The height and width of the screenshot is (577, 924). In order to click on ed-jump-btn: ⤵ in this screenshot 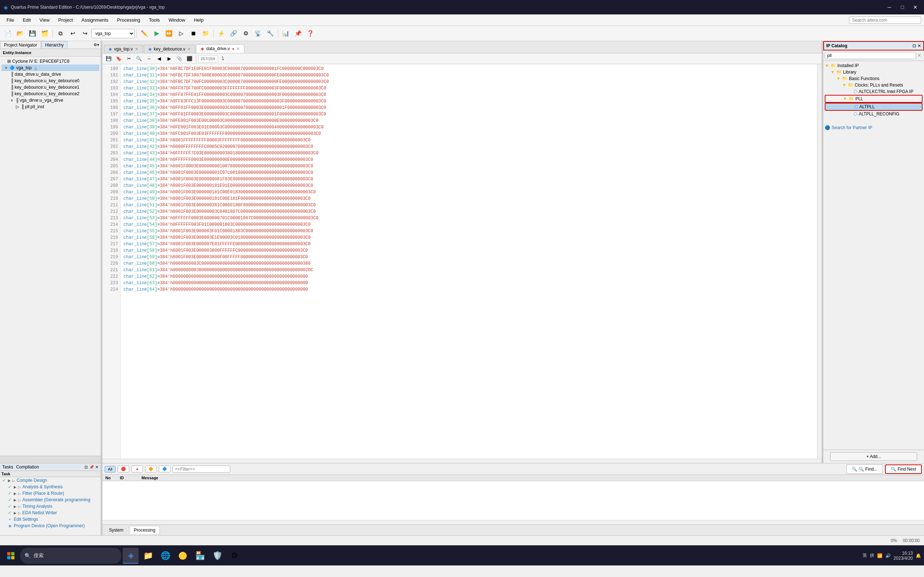, I will do `click(223, 59)`.